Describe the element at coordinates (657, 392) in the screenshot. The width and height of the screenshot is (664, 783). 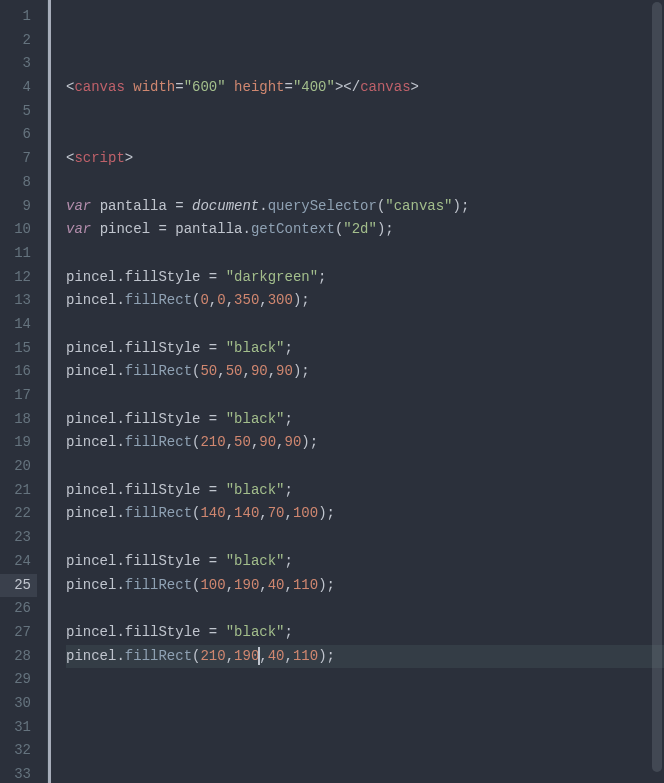
I see `vertical-scrollbar` at that location.